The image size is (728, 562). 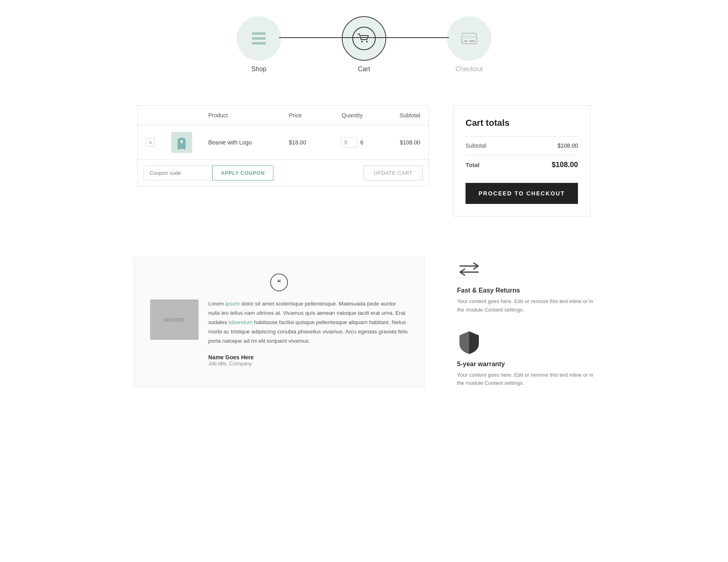 I want to click on step-shop: Shop, so click(x=259, y=45).